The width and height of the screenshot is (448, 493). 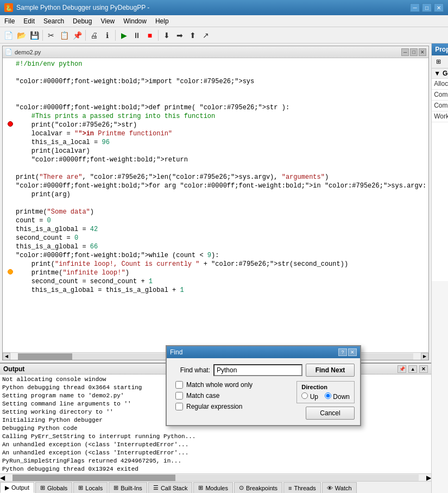 I want to click on find-close-button: ✕, so click(x=352, y=352).